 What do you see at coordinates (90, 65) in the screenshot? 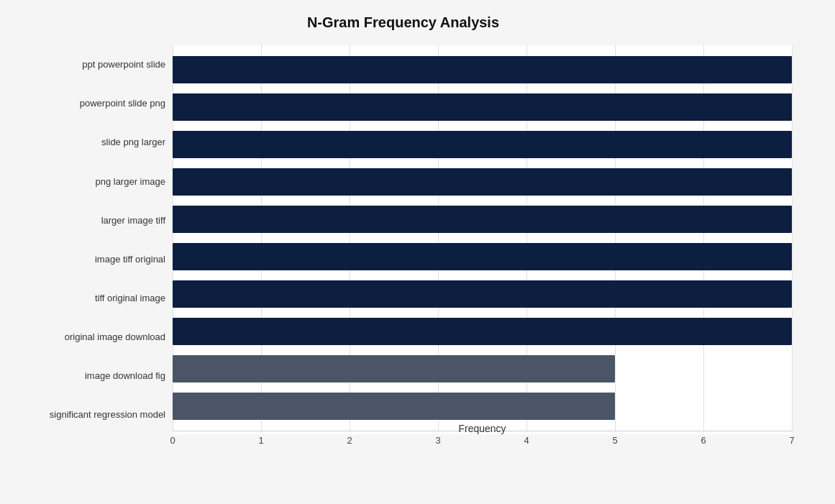
I see `y-label: ppt powerpoint slide` at bounding box center [90, 65].